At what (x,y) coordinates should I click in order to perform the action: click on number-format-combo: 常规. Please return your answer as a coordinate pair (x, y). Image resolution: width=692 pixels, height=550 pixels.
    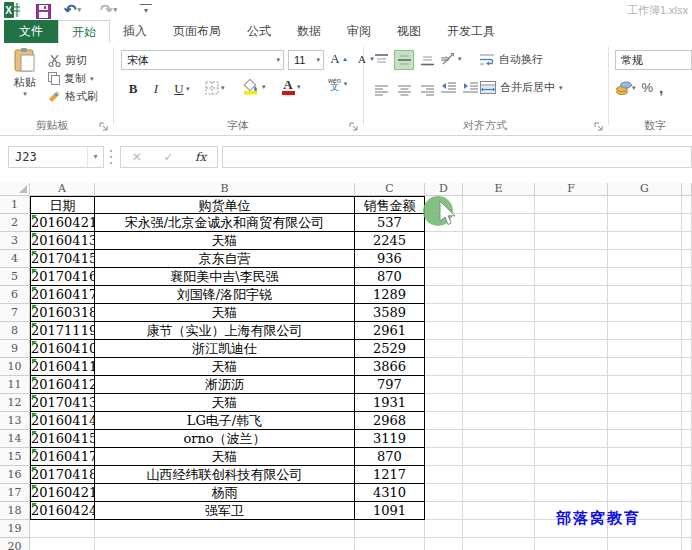
    Looking at the image, I should click on (654, 60).